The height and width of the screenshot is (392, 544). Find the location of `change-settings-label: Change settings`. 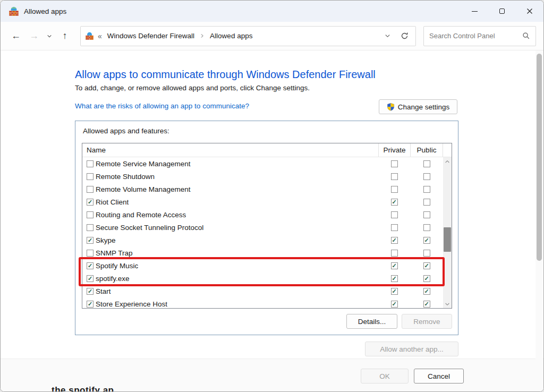

change-settings-label: Change settings is located at coordinates (424, 107).